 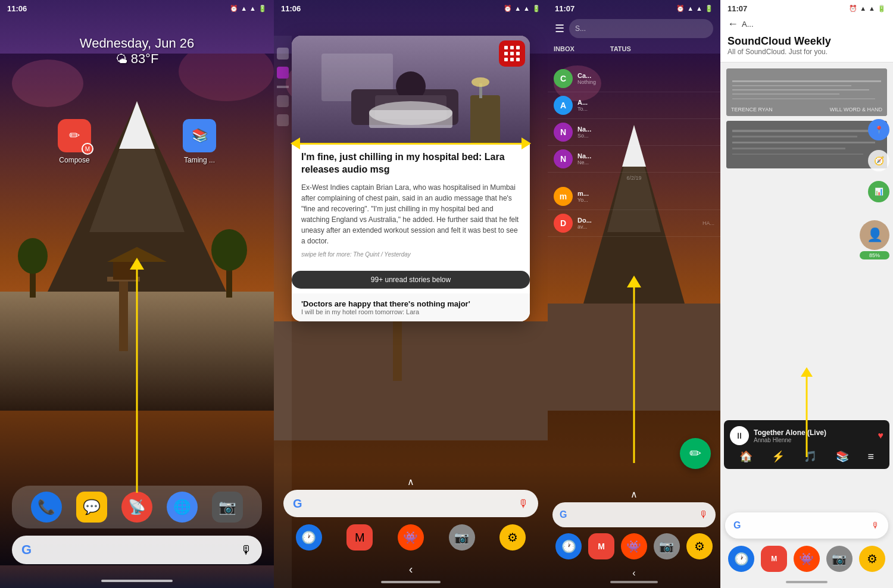 What do you see at coordinates (74, 136) in the screenshot?
I see `compose-icon-bg: ✏ M` at bounding box center [74, 136].